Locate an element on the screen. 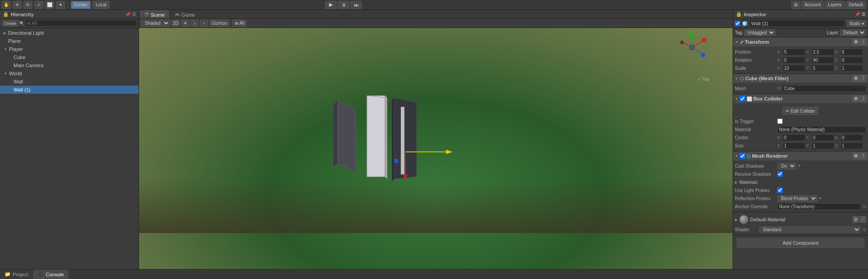 Image resolution: width=868 pixels, height=279 pixels. collider-material-input is located at coordinates (822, 130).